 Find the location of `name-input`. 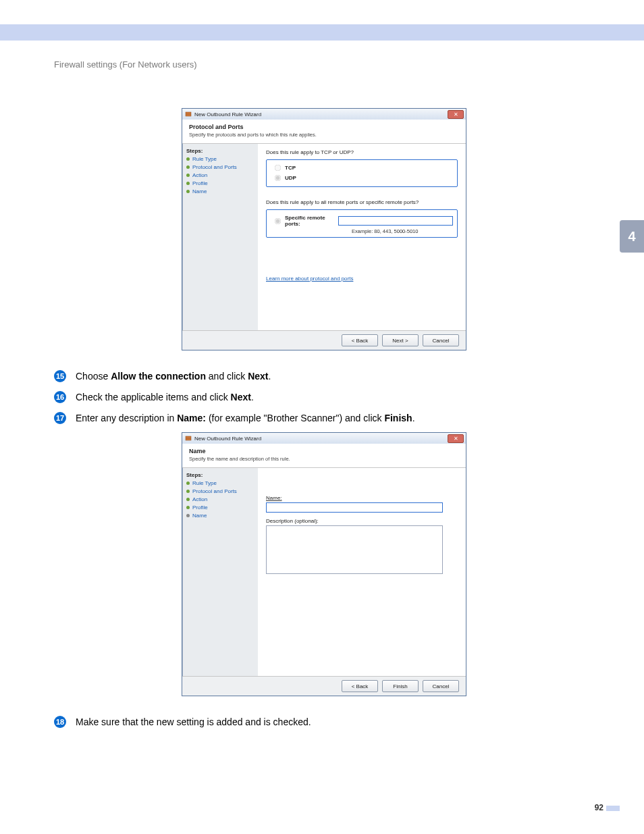

name-input is located at coordinates (354, 508).